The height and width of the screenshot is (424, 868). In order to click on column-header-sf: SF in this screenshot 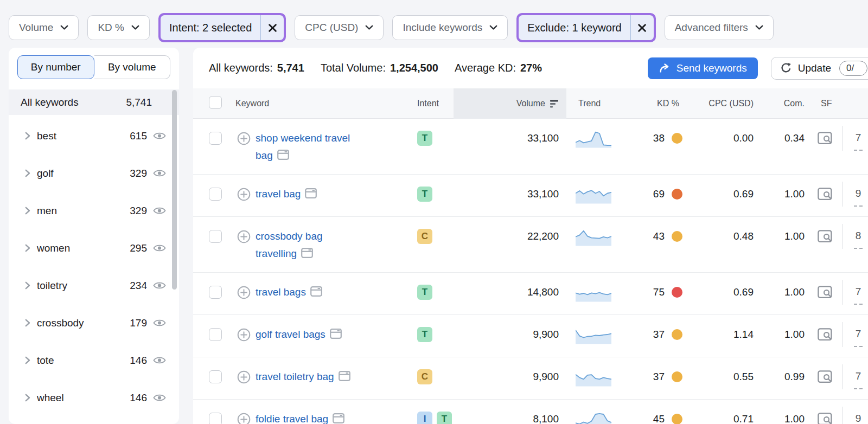, I will do `click(838, 104)`.